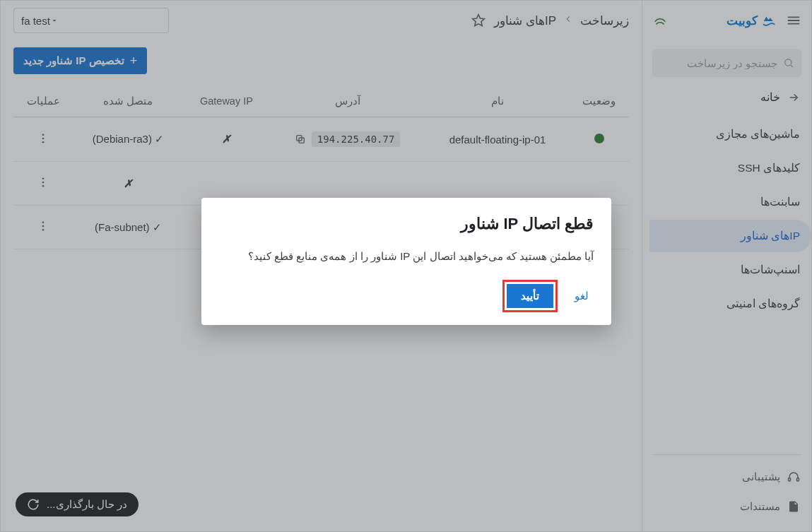 The image size is (812, 532). What do you see at coordinates (530, 296) in the screenshot?
I see `confirm-highlight: تأیید` at bounding box center [530, 296].